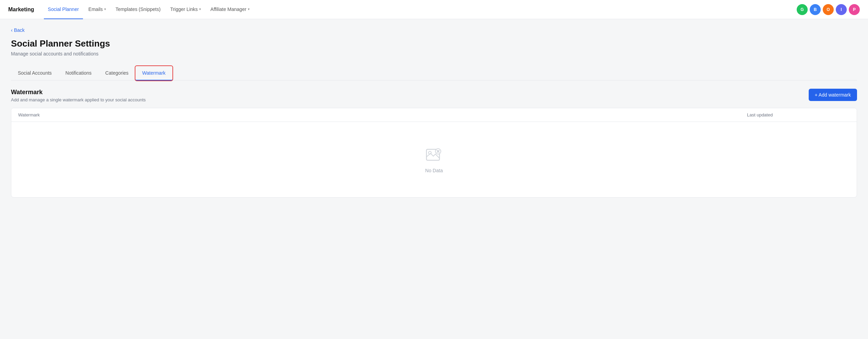 This screenshot has width=868, height=339. Describe the element at coordinates (185, 10) in the screenshot. I see `nav-item-trigger-links: Trigger Links ▾` at that location.